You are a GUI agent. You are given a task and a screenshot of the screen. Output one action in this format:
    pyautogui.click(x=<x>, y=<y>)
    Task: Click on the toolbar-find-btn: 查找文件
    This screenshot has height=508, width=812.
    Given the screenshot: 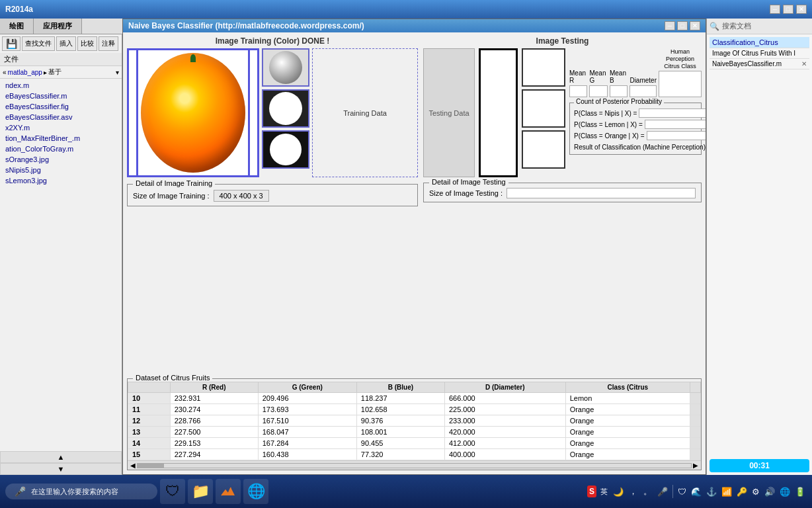 What is the action you would take?
    pyautogui.click(x=38, y=44)
    